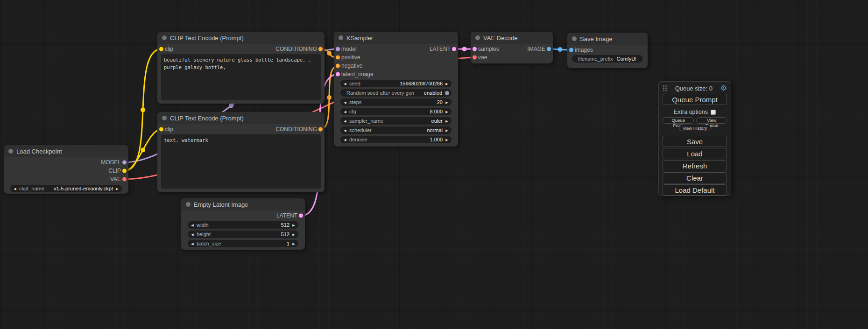 The width and height of the screenshot is (868, 329). I want to click on refresh-button: Refresh, so click(695, 166).